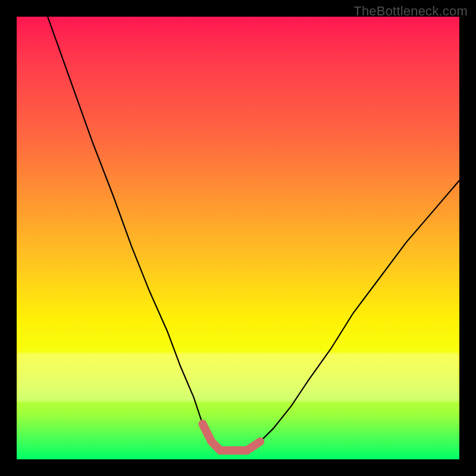  Describe the element at coordinates (232, 438) in the screenshot. I see `optimal-range-highlight` at that location.